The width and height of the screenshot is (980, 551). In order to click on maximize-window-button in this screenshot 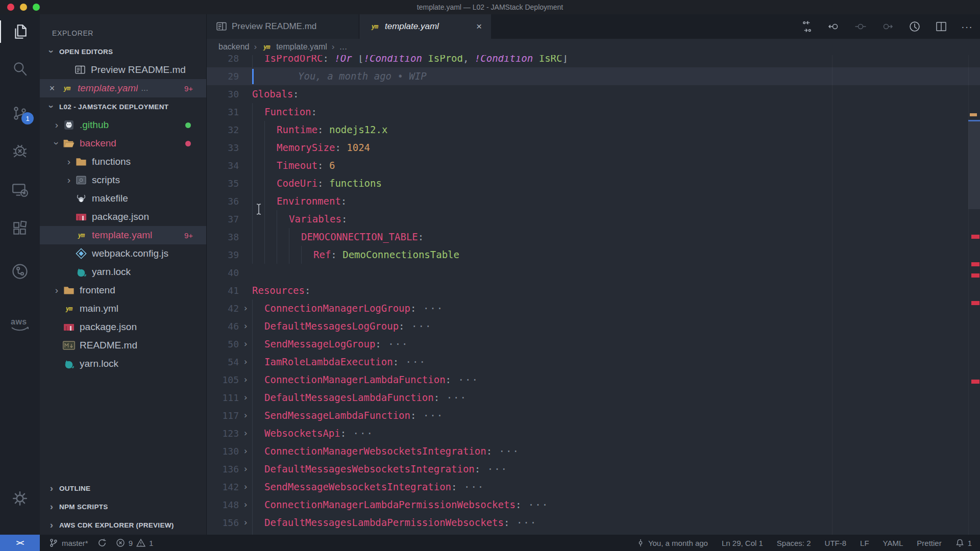, I will do `click(36, 7)`.